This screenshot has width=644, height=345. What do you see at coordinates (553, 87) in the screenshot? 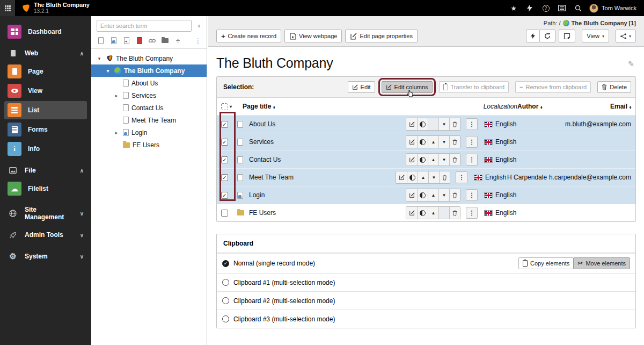
I see `remove-from-clipboard-button: − Remove from clipboard` at bounding box center [553, 87].